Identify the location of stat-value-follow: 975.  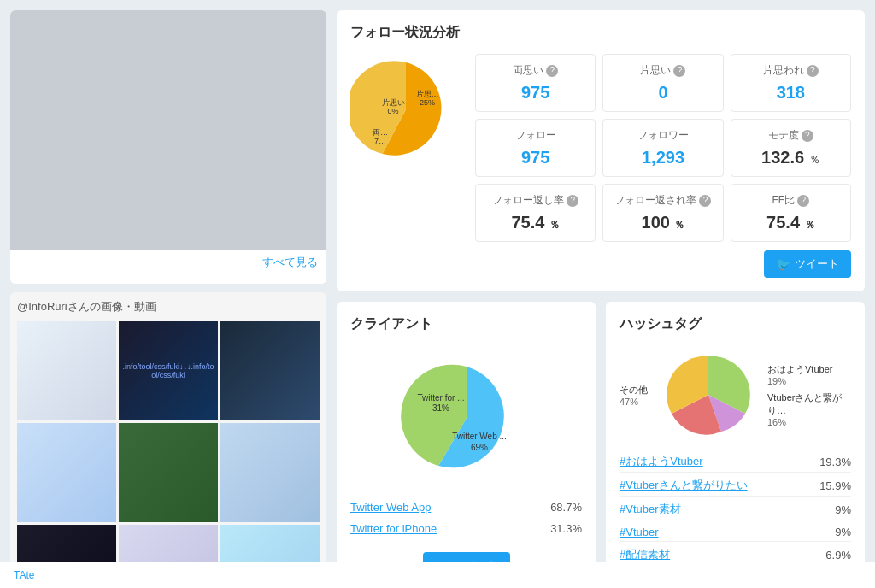
(535, 157).